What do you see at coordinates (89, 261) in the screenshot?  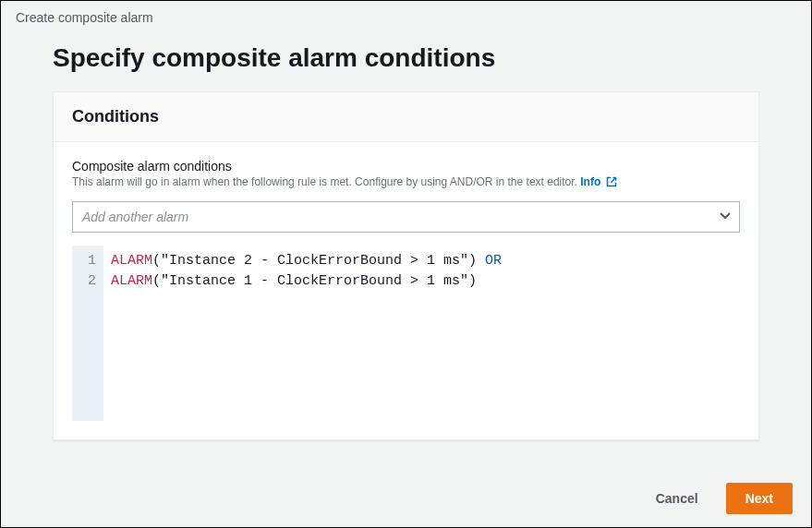 I see `line-number: 1` at bounding box center [89, 261].